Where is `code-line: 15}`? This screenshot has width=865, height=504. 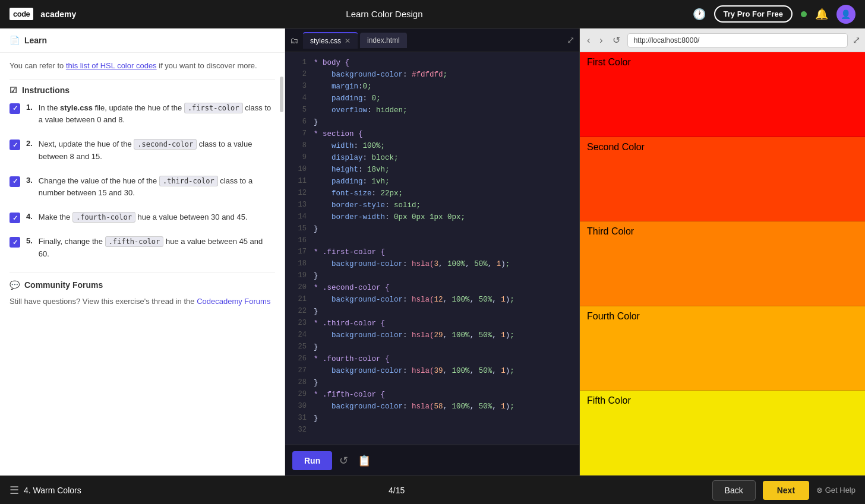
code-line: 15} is located at coordinates (432, 229).